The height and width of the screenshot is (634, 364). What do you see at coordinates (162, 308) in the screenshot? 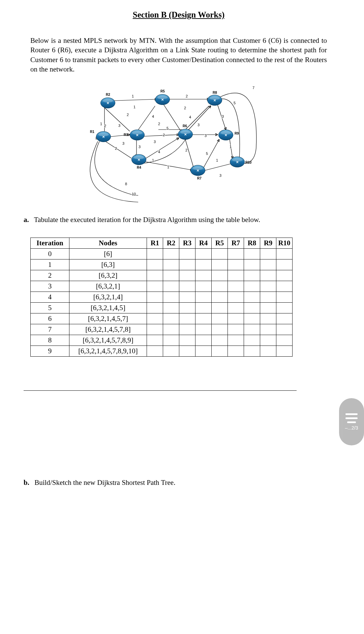
I see `table-row: 5[6,3,2,1,4,5]` at bounding box center [162, 308].